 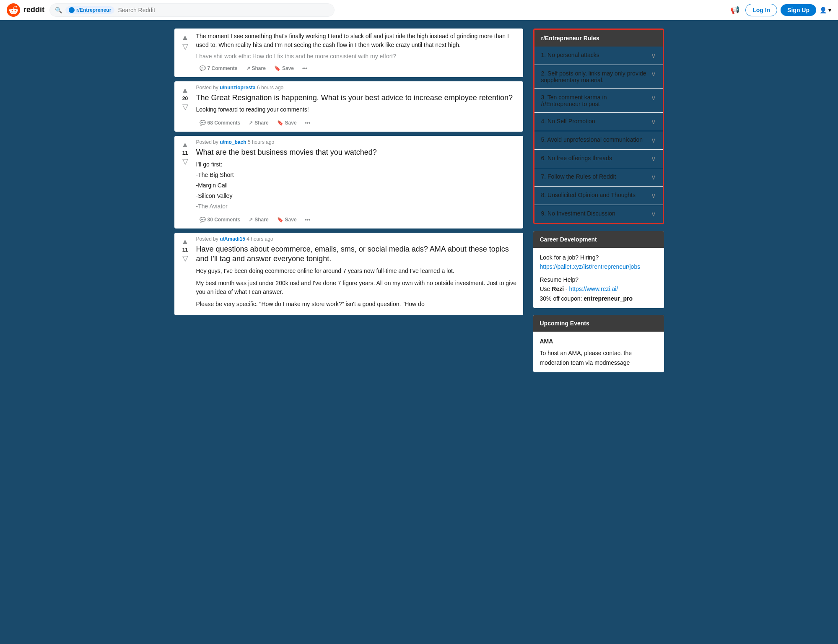 I want to click on career-card: Career Development Look for a job? Hirin…, so click(x=599, y=270).